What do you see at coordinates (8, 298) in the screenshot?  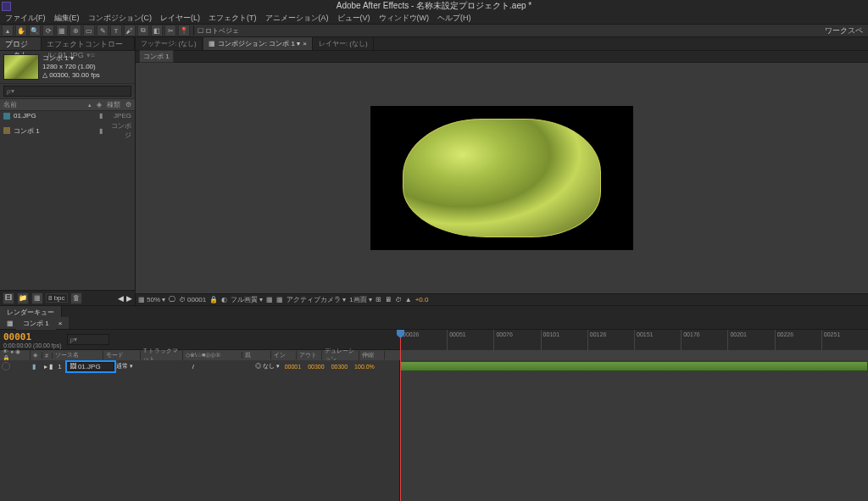 I see `interpret-icon: 🎞` at bounding box center [8, 298].